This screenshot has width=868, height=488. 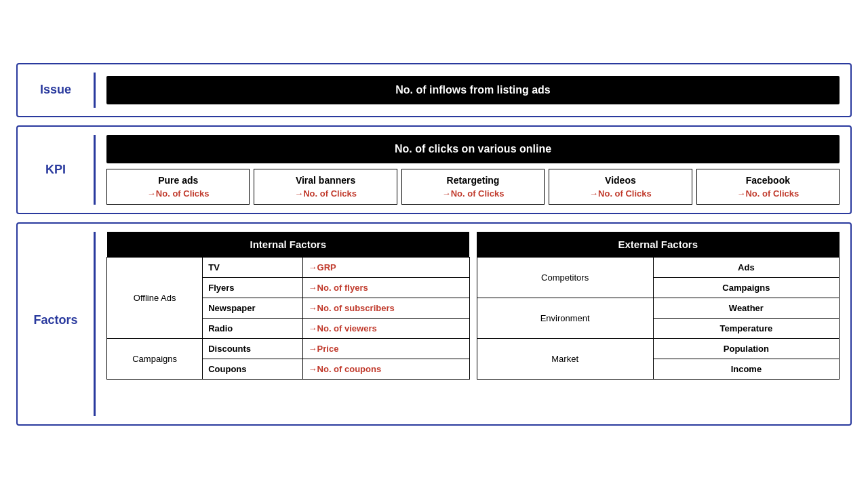 What do you see at coordinates (658, 308) in the screenshot?
I see `table-row: EnvironmentWeather` at bounding box center [658, 308].